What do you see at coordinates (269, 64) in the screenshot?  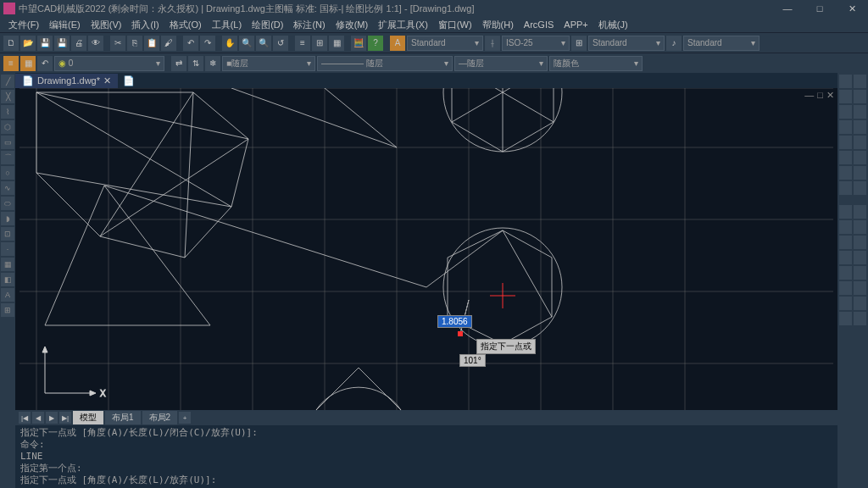 I see `color-select: ■ 随层▾` at bounding box center [269, 64].